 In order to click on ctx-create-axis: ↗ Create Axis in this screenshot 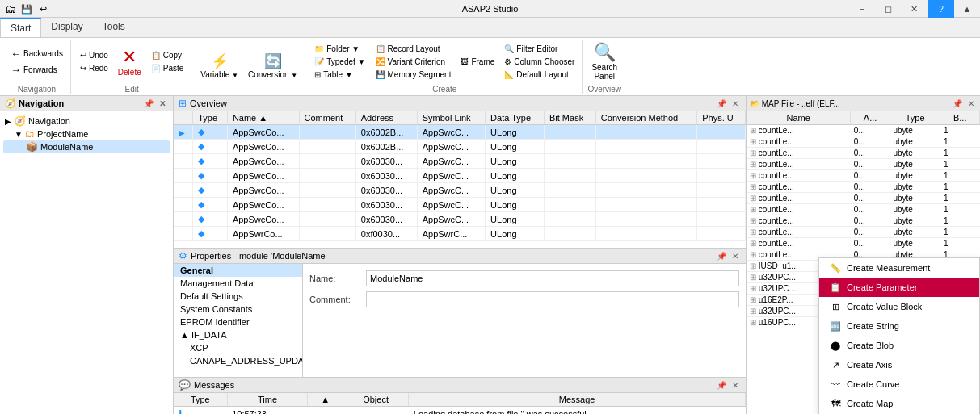, I will do `click(899, 365)`.